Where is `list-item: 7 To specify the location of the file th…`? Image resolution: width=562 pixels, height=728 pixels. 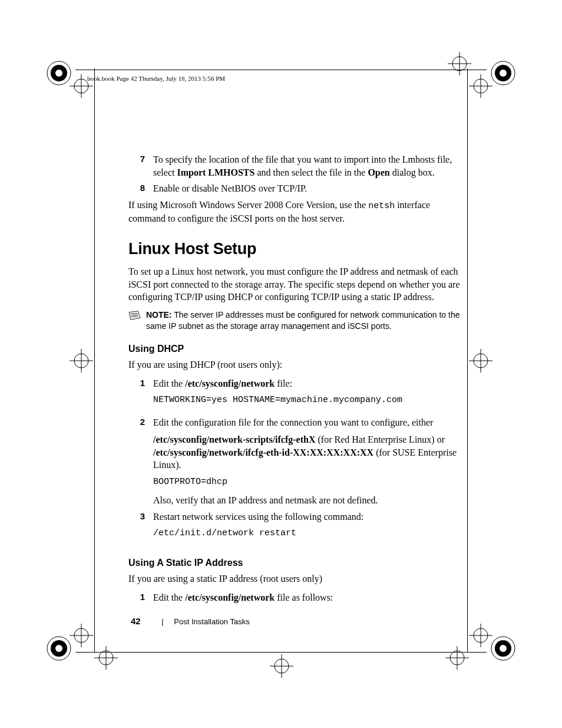 list-item: 7 To specify the location of the file th… is located at coordinates (295, 166).